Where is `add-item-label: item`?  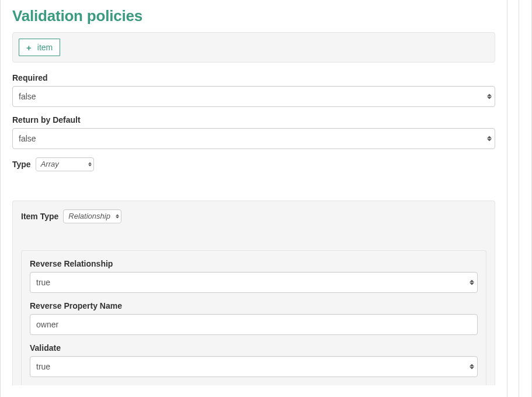 add-item-label: item is located at coordinates (45, 47).